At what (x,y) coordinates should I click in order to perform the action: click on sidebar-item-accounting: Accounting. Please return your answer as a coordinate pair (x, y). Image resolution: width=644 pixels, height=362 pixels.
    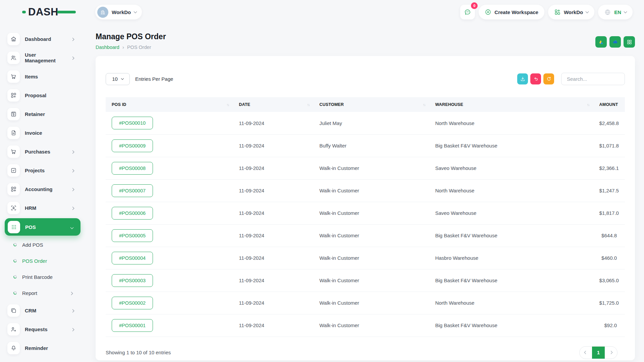
    Looking at the image, I should click on (44, 189).